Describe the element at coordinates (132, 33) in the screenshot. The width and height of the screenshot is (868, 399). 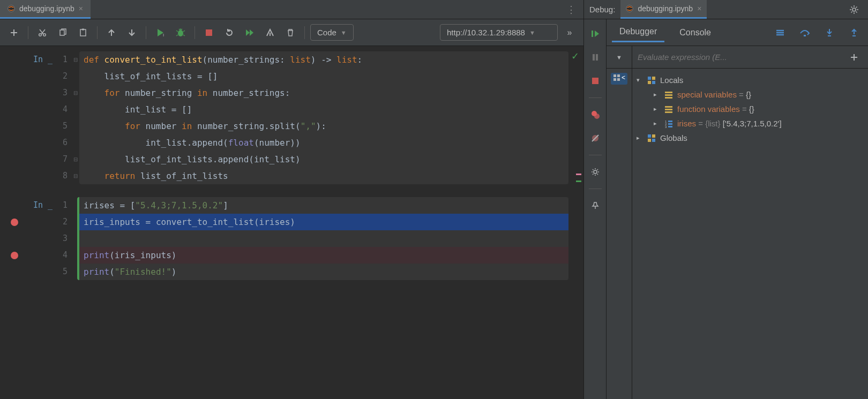
I see `move-down-button` at that location.